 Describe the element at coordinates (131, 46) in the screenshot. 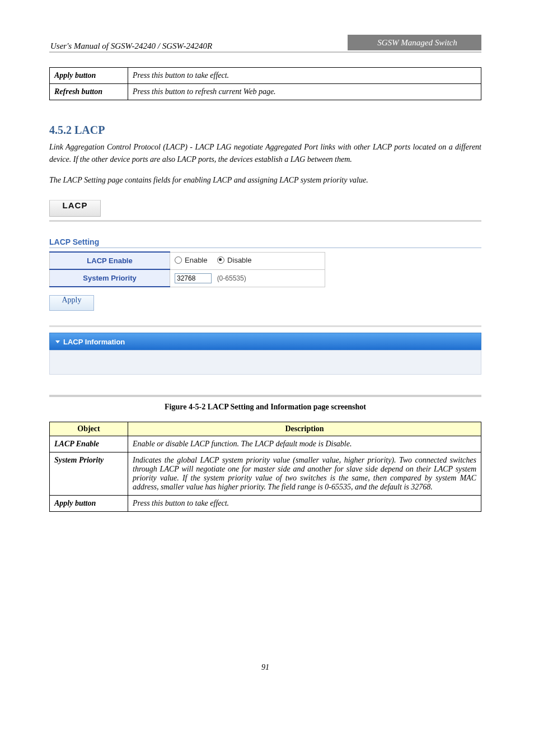

I see `header-left: User's Manual of SGSW-24240 / SGSW-24240…` at that location.